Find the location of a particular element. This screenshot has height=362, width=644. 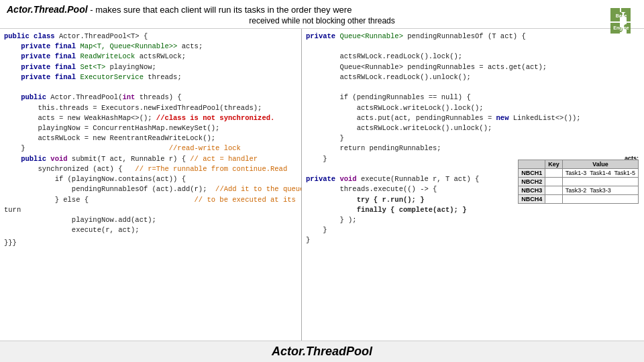

table-cell-value: Task3-2 Task3-3 is located at coordinates (600, 190).